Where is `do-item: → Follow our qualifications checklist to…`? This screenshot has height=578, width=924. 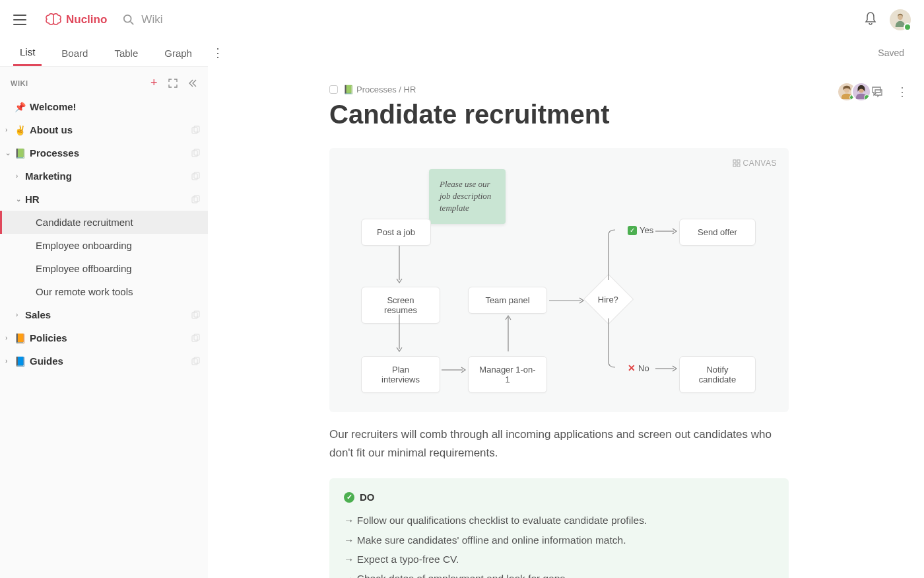
do-item: → Follow our qualifications checklist to… is located at coordinates (559, 521).